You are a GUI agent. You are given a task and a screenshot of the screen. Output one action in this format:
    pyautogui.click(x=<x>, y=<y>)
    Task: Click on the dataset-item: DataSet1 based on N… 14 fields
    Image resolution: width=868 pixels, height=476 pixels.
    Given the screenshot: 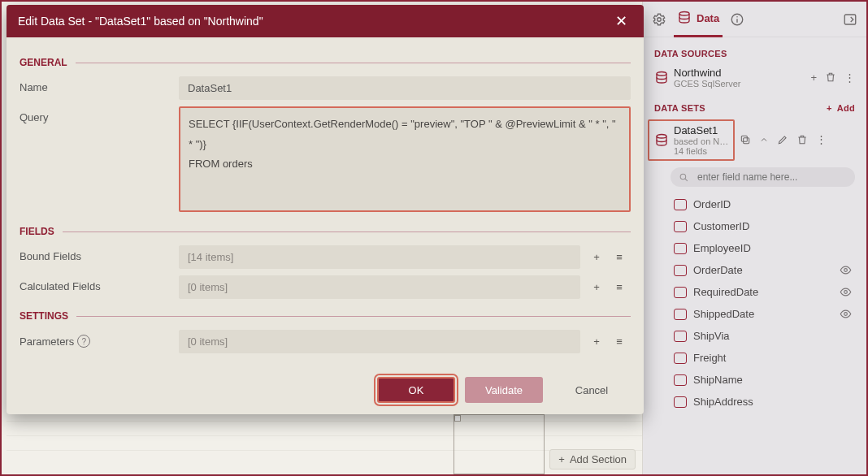 What is the action you would take?
    pyautogui.click(x=691, y=140)
    